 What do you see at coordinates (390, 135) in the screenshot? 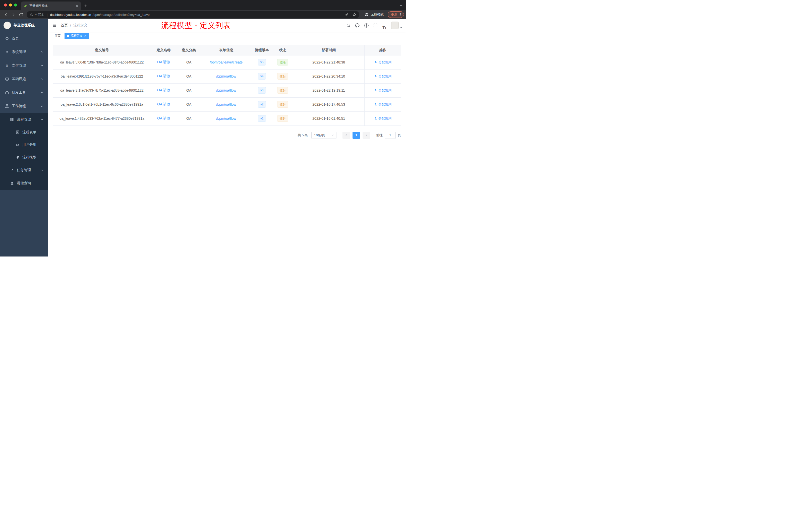
I see `goto-page-input` at bounding box center [390, 135].